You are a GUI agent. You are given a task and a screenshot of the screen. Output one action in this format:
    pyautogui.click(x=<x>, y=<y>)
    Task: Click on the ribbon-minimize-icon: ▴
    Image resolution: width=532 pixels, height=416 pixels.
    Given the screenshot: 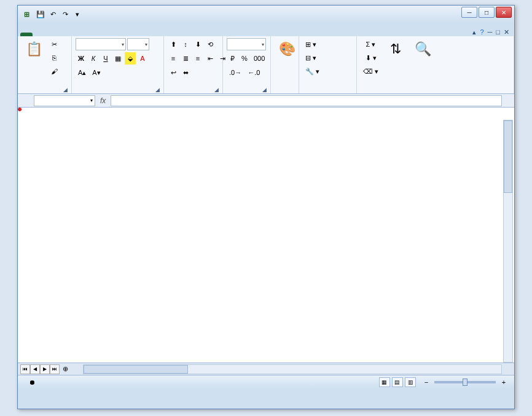 What is the action you would take?
    pyautogui.click(x=474, y=32)
    